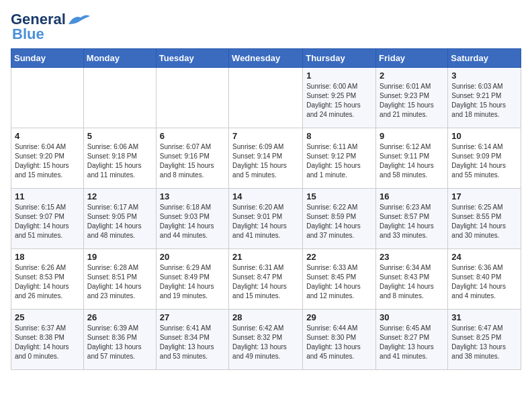  Describe the element at coordinates (266, 257) in the screenshot. I see `day-number: 21` at that location.